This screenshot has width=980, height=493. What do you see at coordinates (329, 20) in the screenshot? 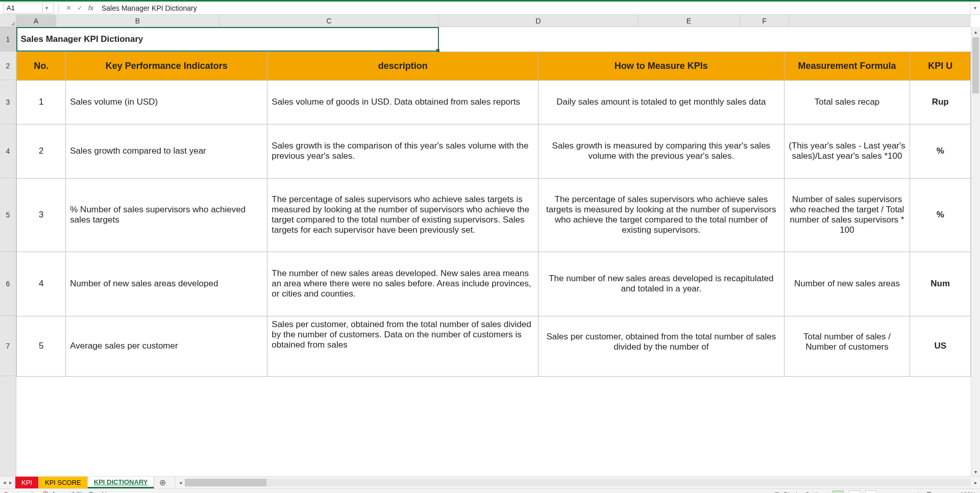
I see `col-header-C: C` at bounding box center [329, 20].